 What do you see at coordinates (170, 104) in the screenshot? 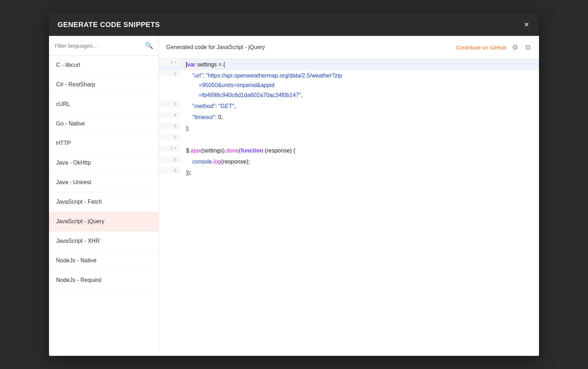
I see `line-number-3: 3` at bounding box center [170, 104].